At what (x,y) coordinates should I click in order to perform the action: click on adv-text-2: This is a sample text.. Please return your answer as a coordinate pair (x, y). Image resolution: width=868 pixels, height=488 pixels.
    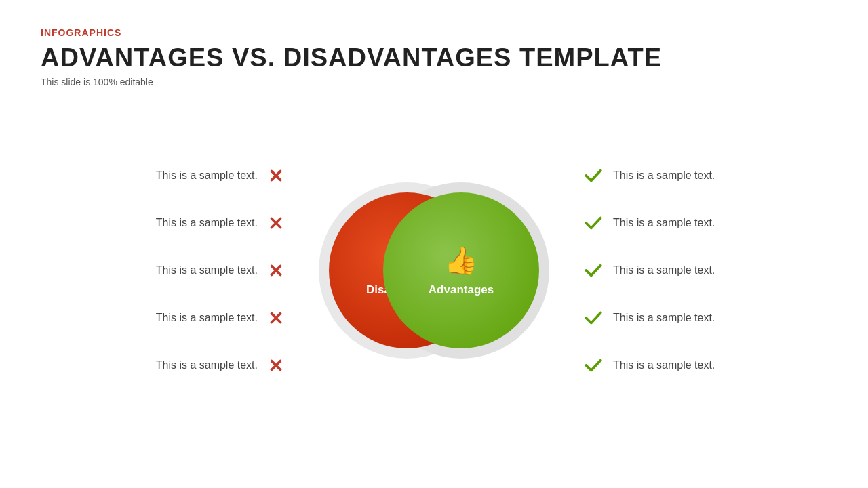
    Looking at the image, I should click on (664, 223).